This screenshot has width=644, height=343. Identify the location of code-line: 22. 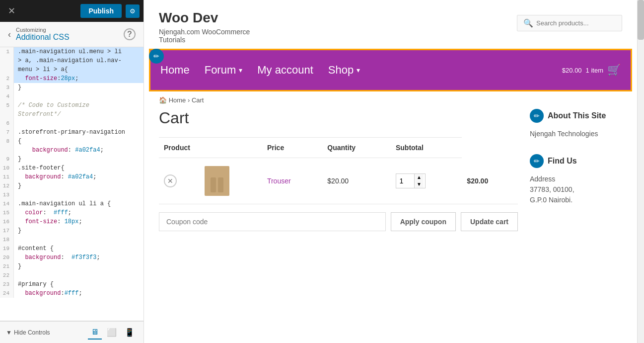
(72, 275).